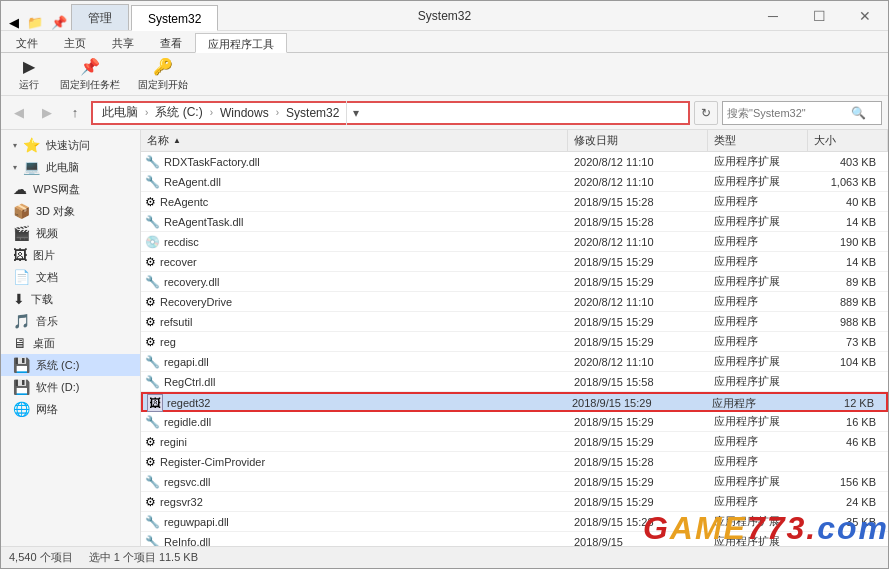 This screenshot has width=889, height=569. What do you see at coordinates (514, 202) in the screenshot?
I see `table-row: ⚙ReAgentc2018/9/15 15:28应用程序40 KB` at bounding box center [514, 202].